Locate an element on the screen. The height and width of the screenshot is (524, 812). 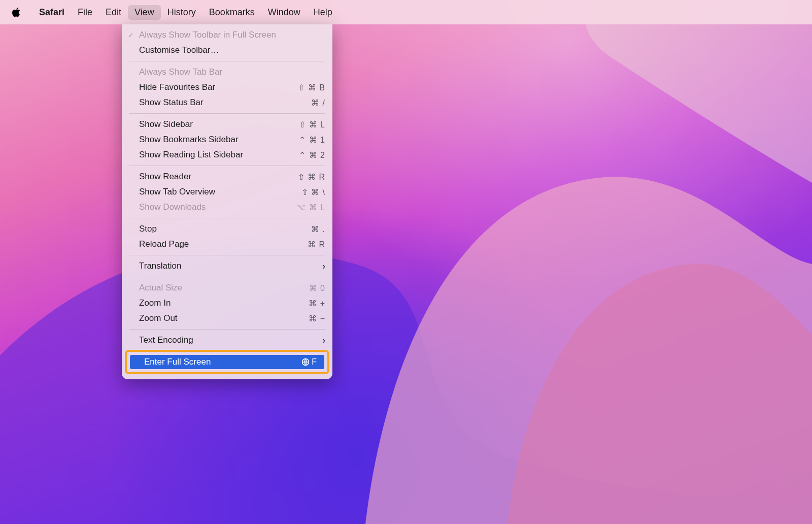
menu-item-label: Show Downloads is located at coordinates (215, 207).